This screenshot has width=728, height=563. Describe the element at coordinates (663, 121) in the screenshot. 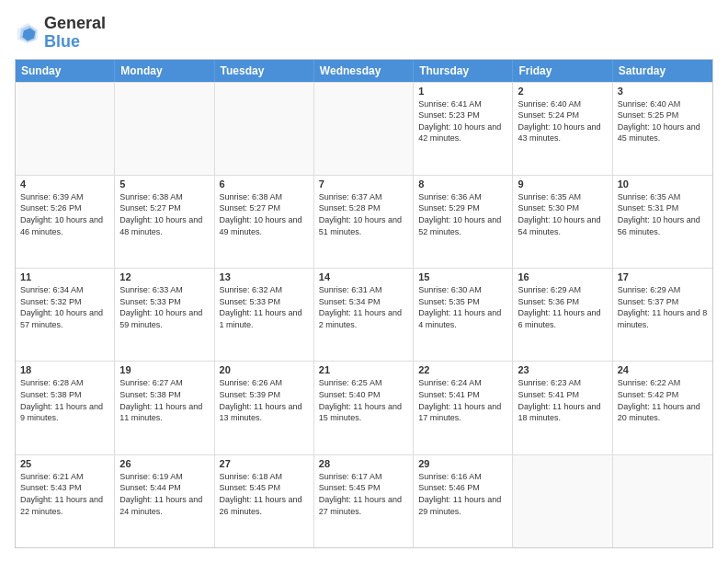

I see `sun-info: Sunrise: 6:40 AM Sunset: 5:25 PM Dayligh…` at that location.